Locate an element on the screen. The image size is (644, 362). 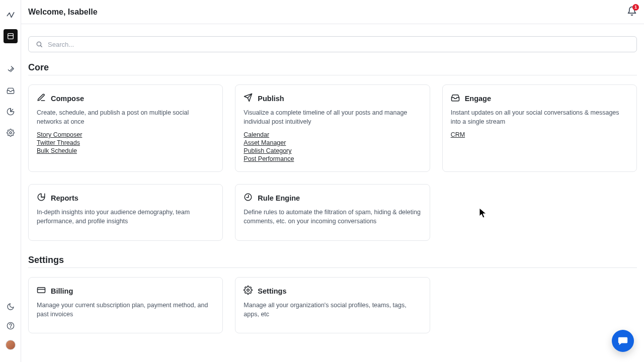
notification-badge: 1 is located at coordinates (636, 7).